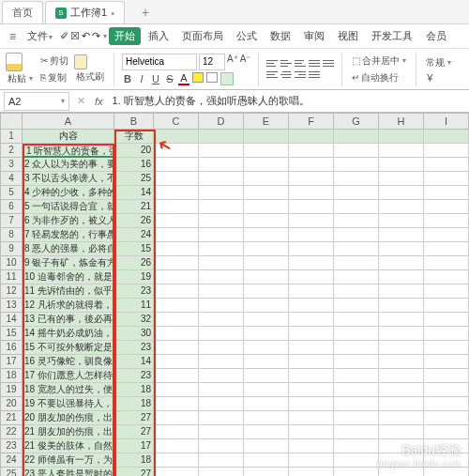 This screenshot has width=469, height=476. Describe the element at coordinates (128, 79) in the screenshot. I see `bold-button: B` at that location.